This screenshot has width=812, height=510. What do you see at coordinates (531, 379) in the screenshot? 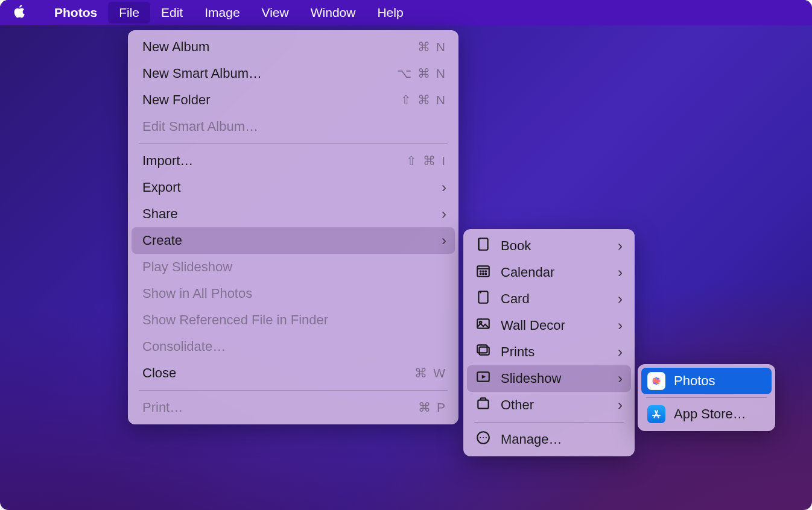
I see `submenu-item-label: Slideshow` at bounding box center [531, 379].